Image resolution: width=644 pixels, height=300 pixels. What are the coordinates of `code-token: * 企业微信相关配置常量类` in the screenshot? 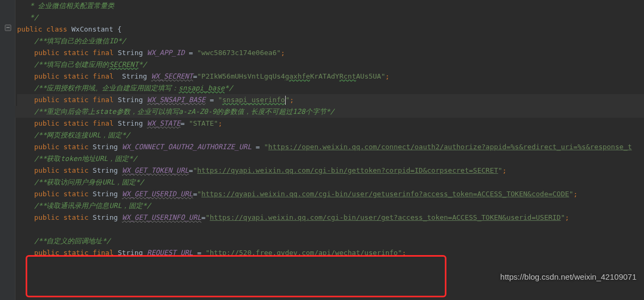 It's located at (70, 5).